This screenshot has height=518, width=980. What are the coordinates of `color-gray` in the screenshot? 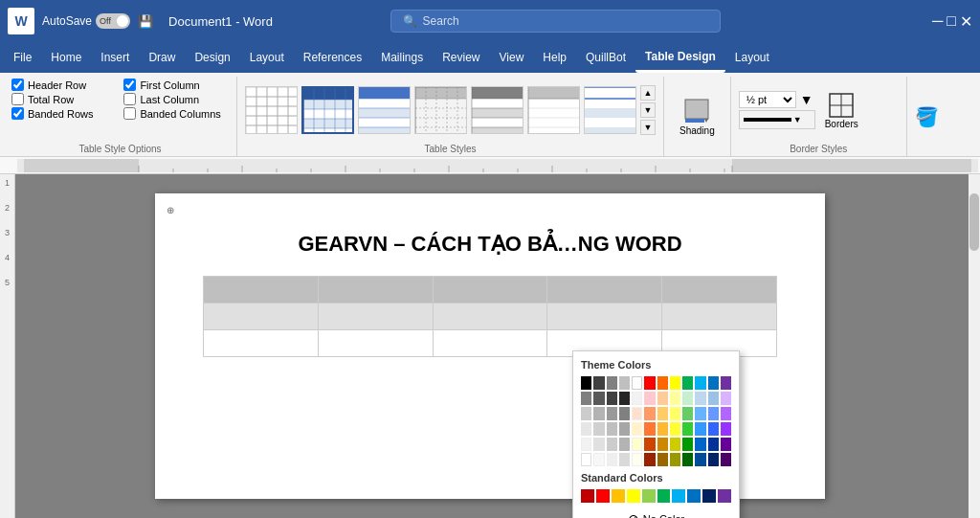 It's located at (612, 383).